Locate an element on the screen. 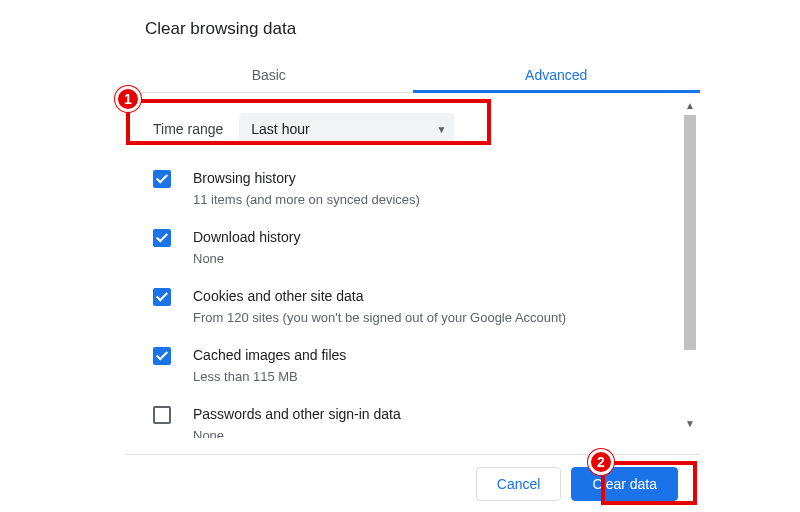 This screenshot has height=512, width=800. clear-data-button: Clear data is located at coordinates (624, 484).